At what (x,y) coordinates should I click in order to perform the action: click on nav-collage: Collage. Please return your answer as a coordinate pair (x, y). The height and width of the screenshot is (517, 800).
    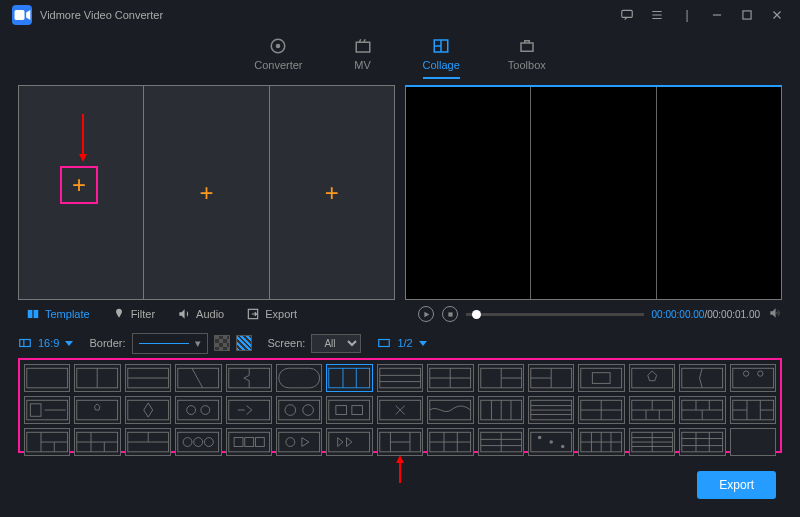
    Looking at the image, I should click on (442, 58).